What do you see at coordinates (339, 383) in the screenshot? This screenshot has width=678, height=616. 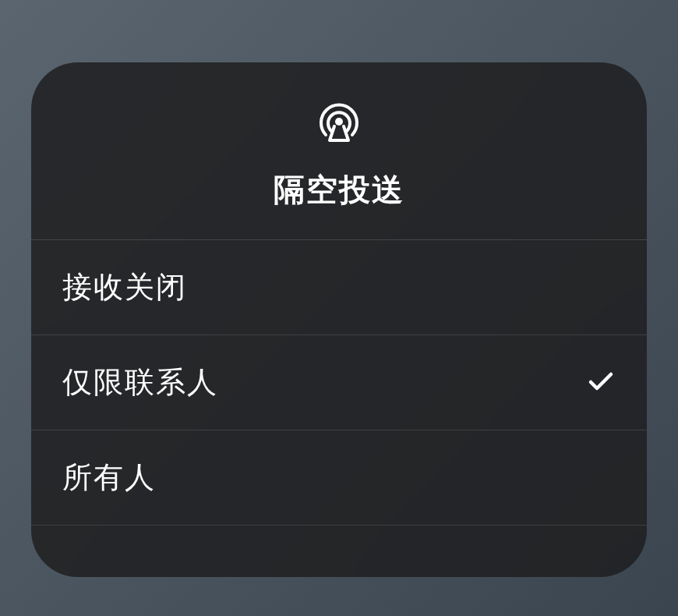 I see `option-contacts-only: 仅限联系人` at bounding box center [339, 383].